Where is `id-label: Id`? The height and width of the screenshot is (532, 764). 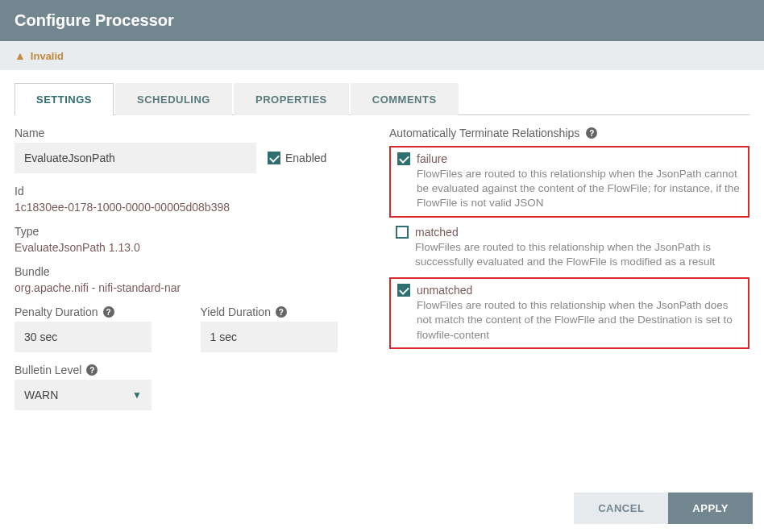
id-label: Id is located at coordinates (193, 191).